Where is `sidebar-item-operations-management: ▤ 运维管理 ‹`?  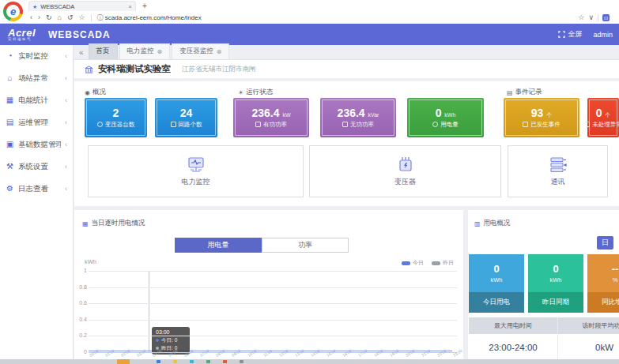 sidebar-item-operations-management: ▤ 运维管理 ‹ is located at coordinates (36, 122).